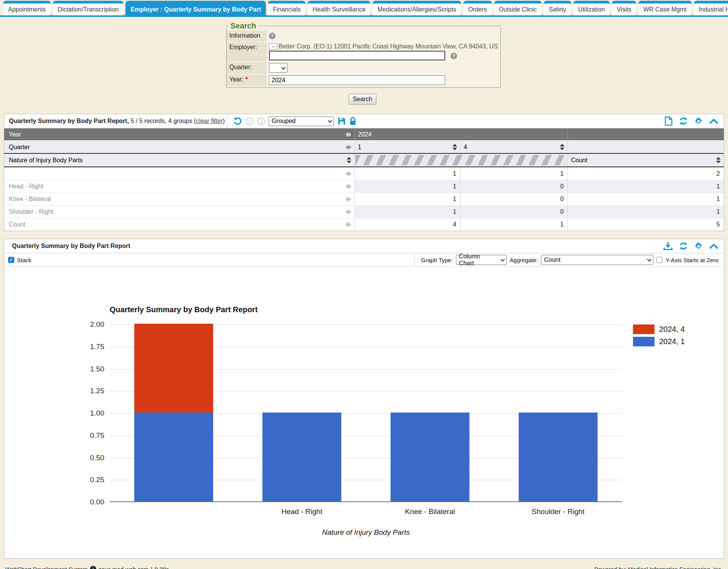 Image resolution: width=728 pixels, height=569 pixels. Describe the element at coordinates (247, 68) in the screenshot. I see `quarter-label: Quarter:` at that location.